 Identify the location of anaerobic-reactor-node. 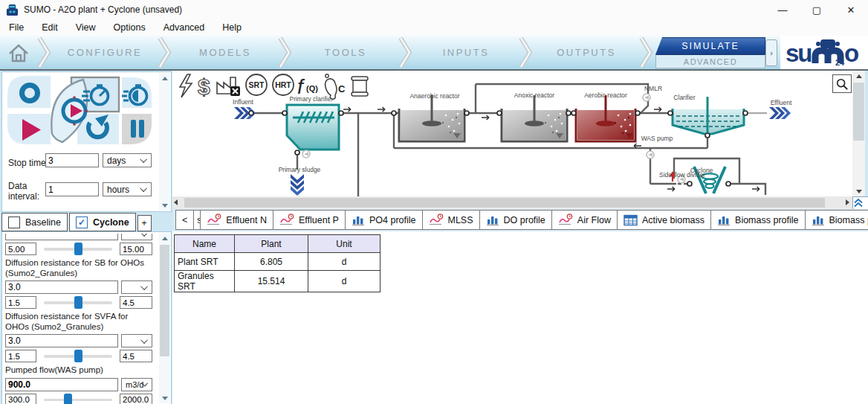
(432, 118).